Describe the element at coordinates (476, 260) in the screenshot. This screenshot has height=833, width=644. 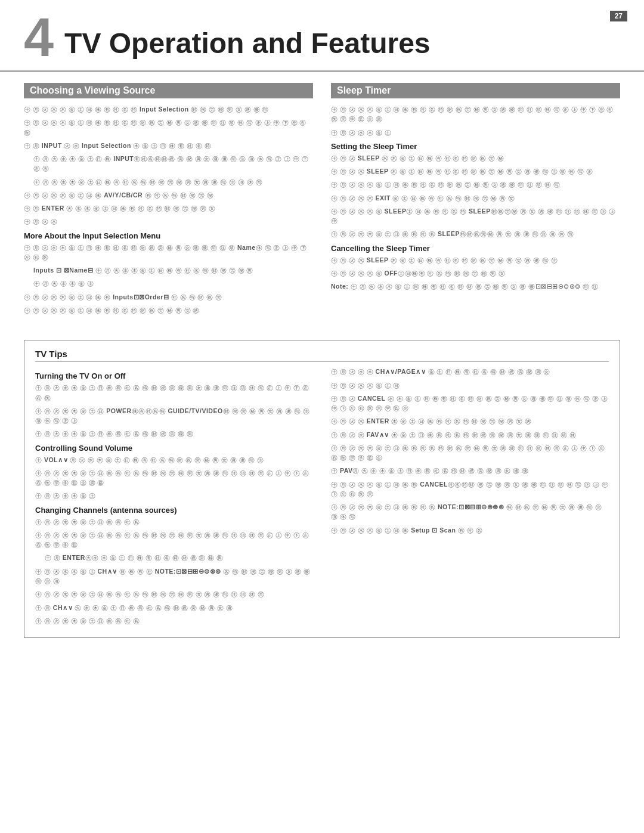
I see `cancelling-block-1: ㊉ ㊊ ㊋ ㊌ SLEEP ㊍ ㊎ ㊏ ㊐ ㊑ ㊒ ㊓ ㊔ ㊕ ㊖ ㊗ ㊘ ㊙ …` at that location.